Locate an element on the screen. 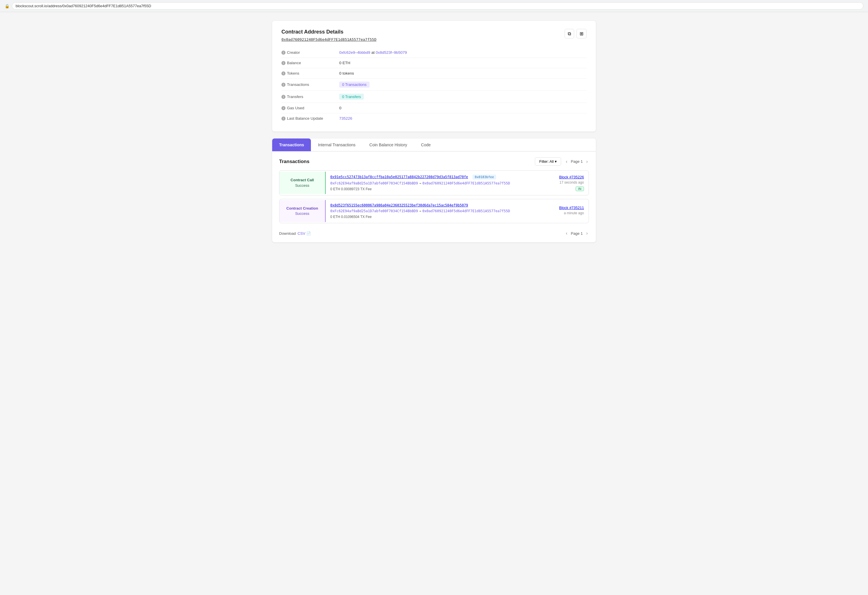  creator-at: at is located at coordinates (373, 52).